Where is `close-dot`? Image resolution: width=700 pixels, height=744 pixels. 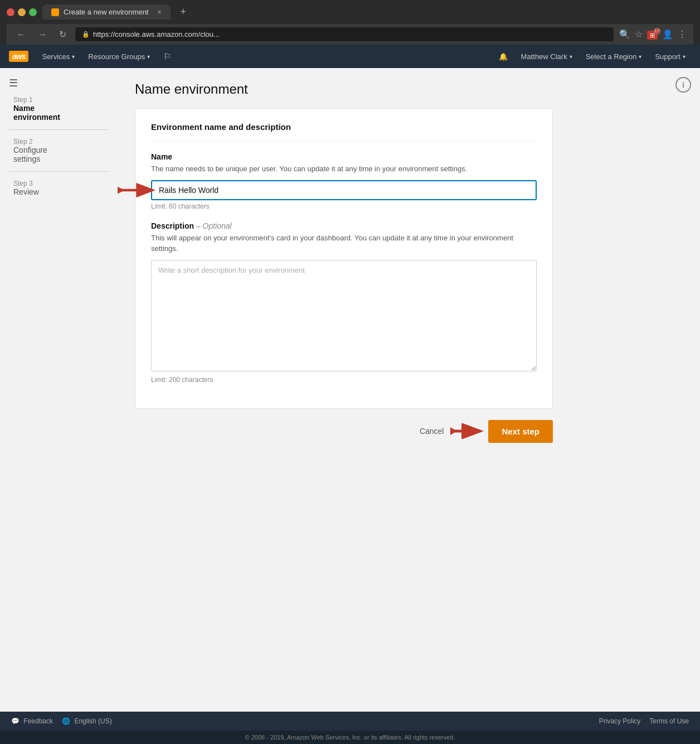 close-dot is located at coordinates (11, 12).